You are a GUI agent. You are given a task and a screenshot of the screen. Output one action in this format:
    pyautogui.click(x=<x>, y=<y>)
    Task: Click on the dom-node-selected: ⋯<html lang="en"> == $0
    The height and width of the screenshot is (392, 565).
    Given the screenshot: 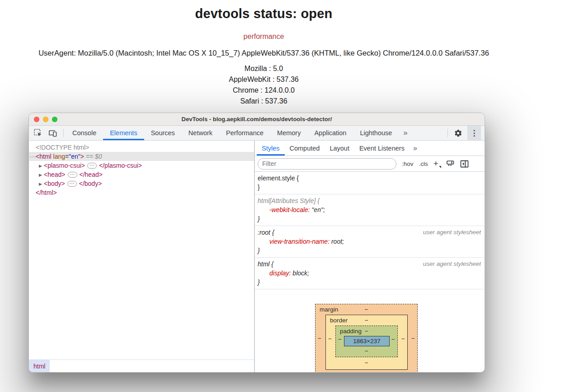 What is the action you would take?
    pyautogui.click(x=141, y=156)
    